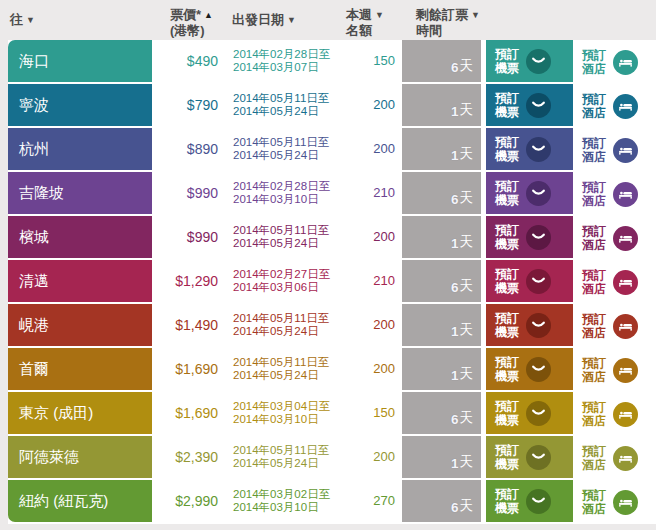 The width and height of the screenshot is (656, 530). Describe the element at coordinates (283, 193) in the screenshot. I see `departure-dates-cell: 2014年02月28日至 2014年03月10日` at that location.